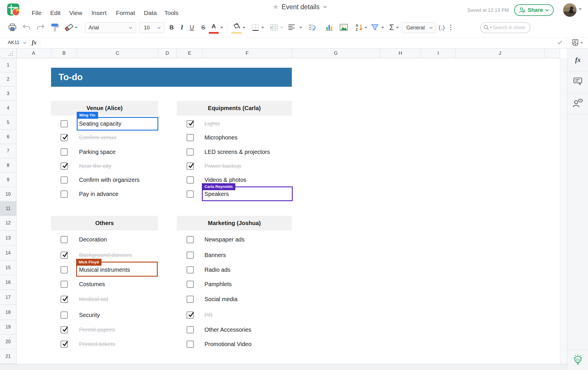 The width and height of the screenshot is (588, 370). Describe the element at coordinates (150, 13) in the screenshot. I see `menu-data: Data` at that location.